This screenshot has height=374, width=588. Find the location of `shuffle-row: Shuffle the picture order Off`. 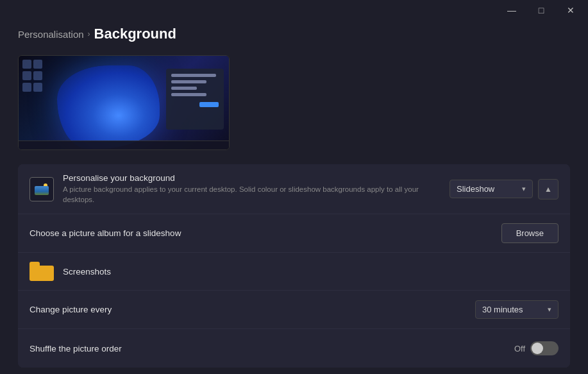

shuffle-row: Shuffle the picture order Off is located at coordinates (294, 348).